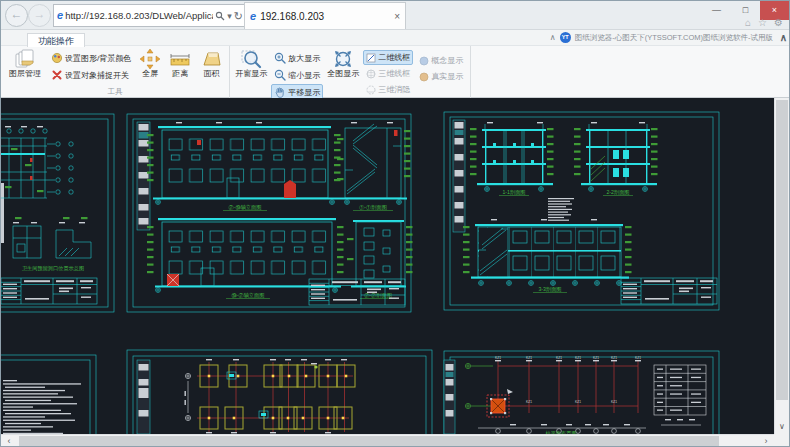  I want to click on brand-text: 图纸浏览器-心图天下(YTSSOFT.COM)图纸浏览软件-试用版, so click(674, 38).